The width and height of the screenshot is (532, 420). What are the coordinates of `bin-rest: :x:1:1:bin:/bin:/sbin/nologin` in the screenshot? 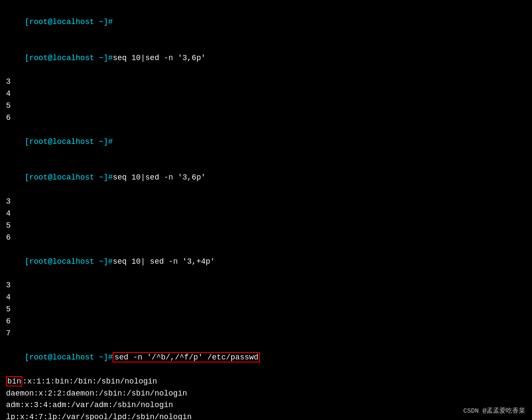 It's located at (89, 381).